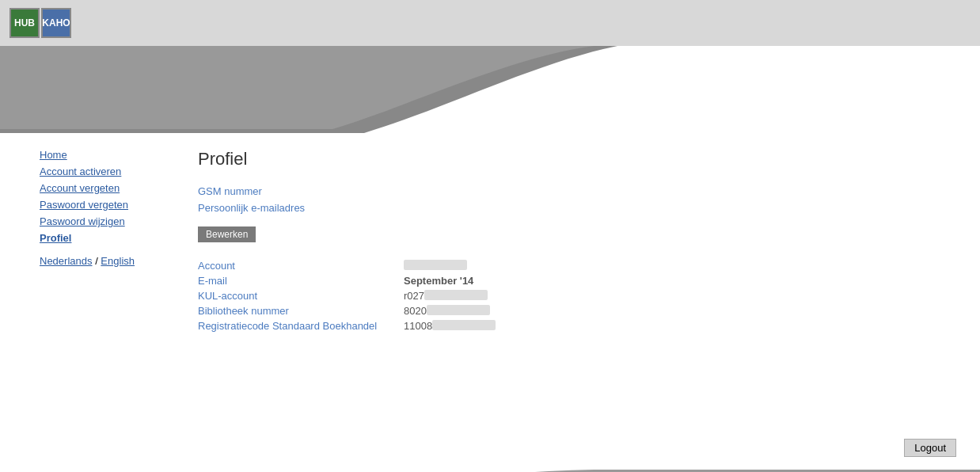 Image resolution: width=980 pixels, height=472 pixels. I want to click on bibliotheek-row: Bibliotheek nummer 8020, so click(347, 310).